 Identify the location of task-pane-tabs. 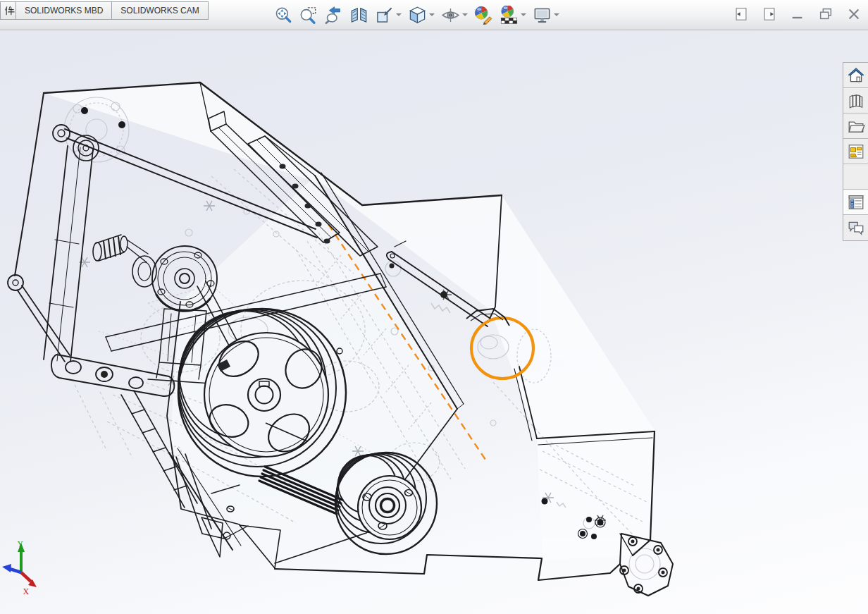
(855, 152).